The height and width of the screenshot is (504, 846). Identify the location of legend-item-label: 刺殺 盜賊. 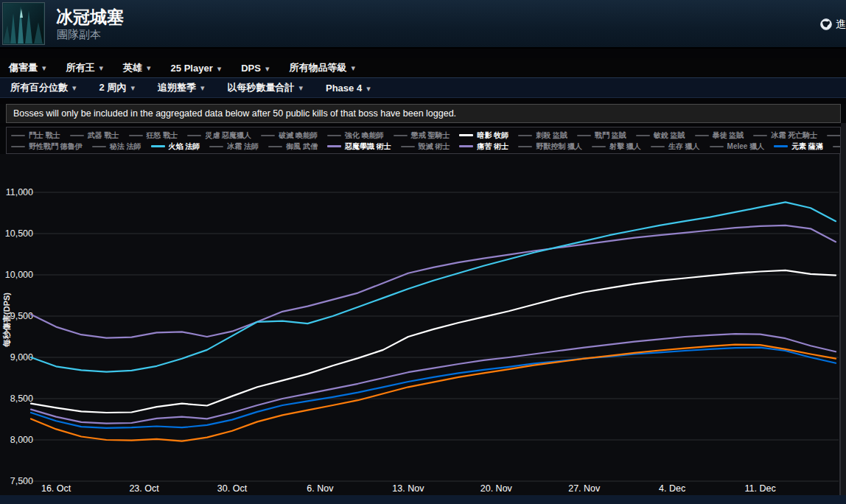
(551, 136).